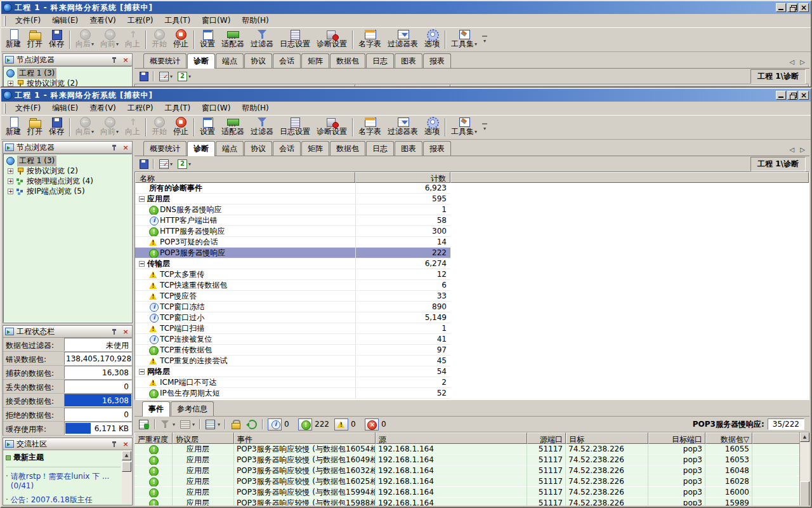 This screenshot has height=508, width=812. I want to click on toolbar-button-adapter: 适配器, so click(233, 39).